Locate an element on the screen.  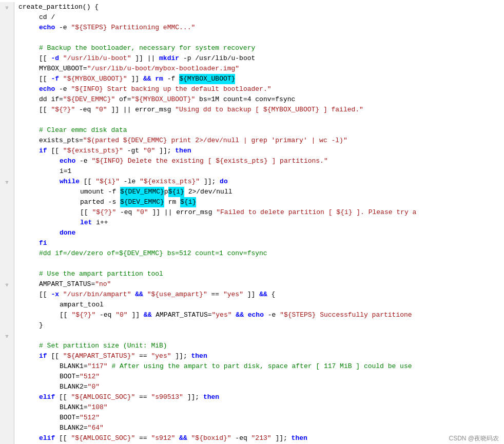
code-line-8: [[ -f "${MYBOX_UBOOT}" ]] && rm -f ${MYB… is located at coordinates (261, 79).